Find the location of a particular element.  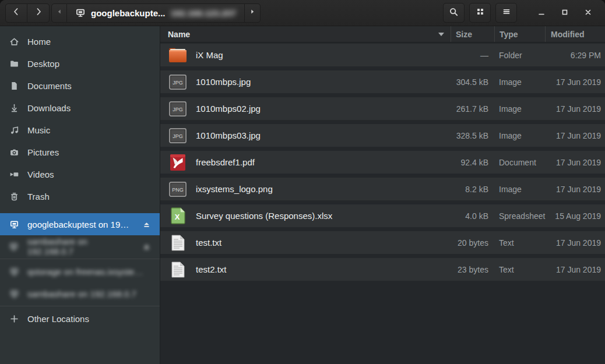

file-modified: 6:29 PM is located at coordinates (575, 55).